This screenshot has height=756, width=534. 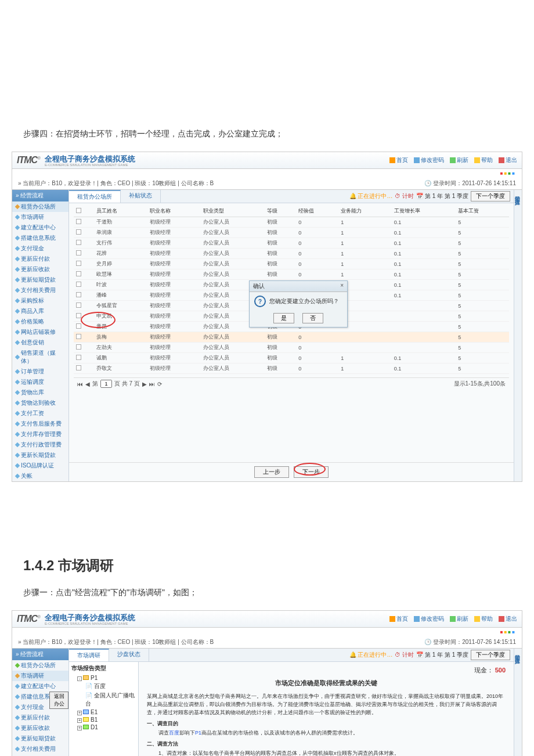 What do you see at coordinates (129, 655) in the screenshot?
I see `tab-sandbox-status: 沙盘状态` at bounding box center [129, 655].